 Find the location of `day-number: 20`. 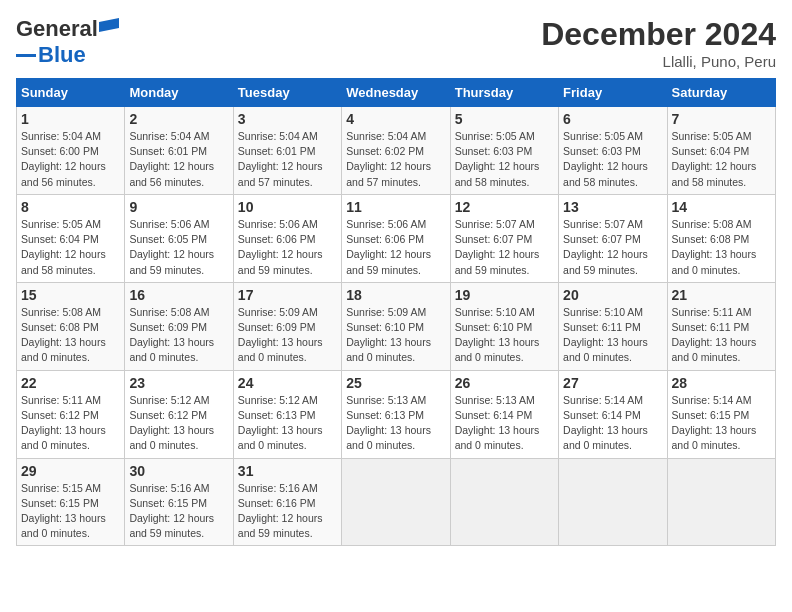

day-number: 20 is located at coordinates (612, 295).